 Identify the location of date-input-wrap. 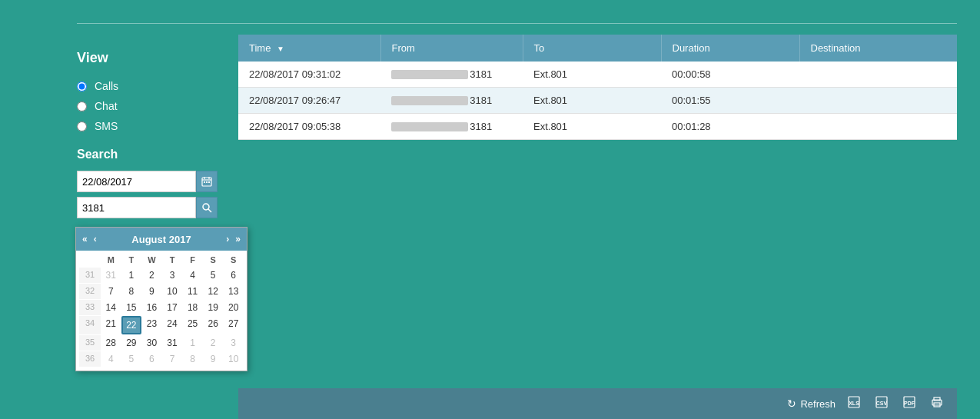
(154, 181).